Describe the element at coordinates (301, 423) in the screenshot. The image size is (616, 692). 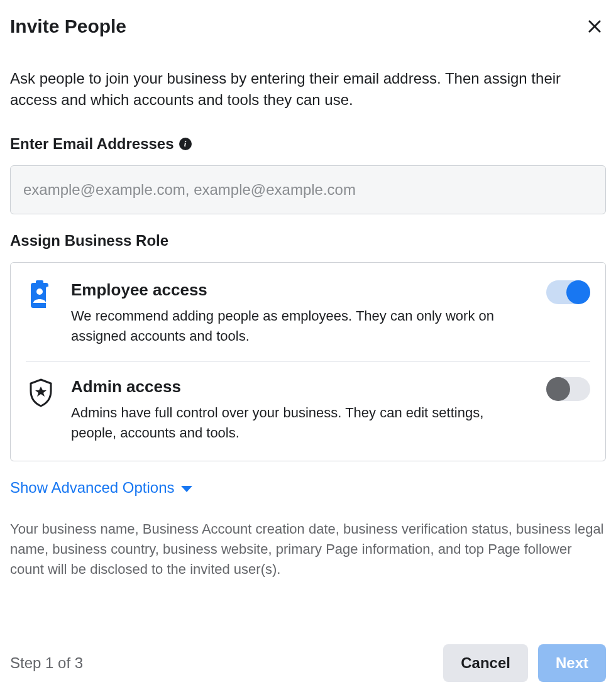
I see `admin-description: Admins have full control over your busin…` at that location.